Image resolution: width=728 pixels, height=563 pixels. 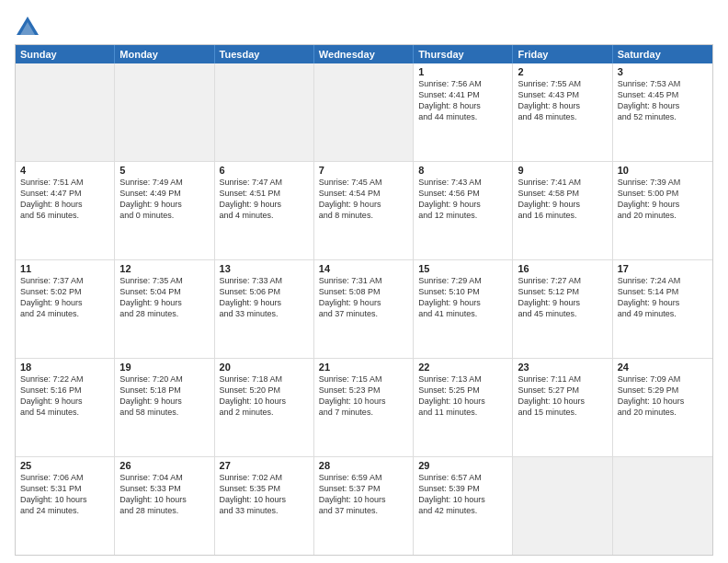 I want to click on cal-cell-1-0: 4Sunrise: 7:51 AMSunset: 4:47 PMDaylight…, so click(x=65, y=211).